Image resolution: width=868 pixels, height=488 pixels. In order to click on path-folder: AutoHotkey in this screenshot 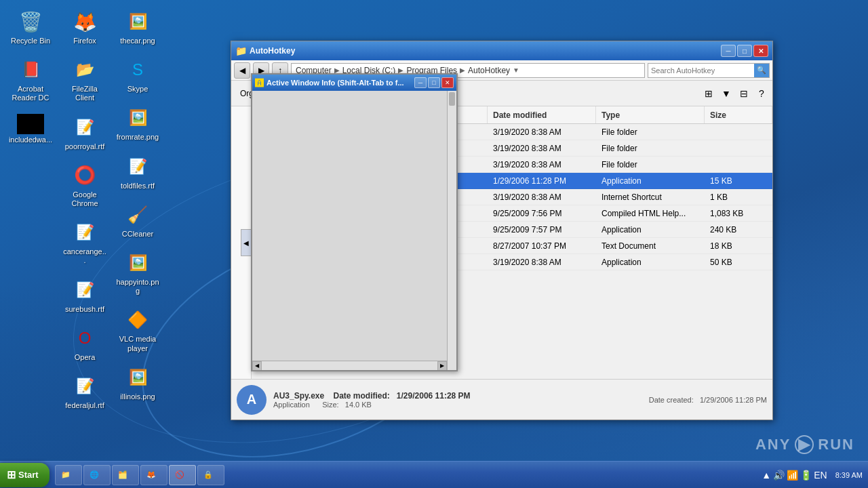, I will do `click(489, 70)`.